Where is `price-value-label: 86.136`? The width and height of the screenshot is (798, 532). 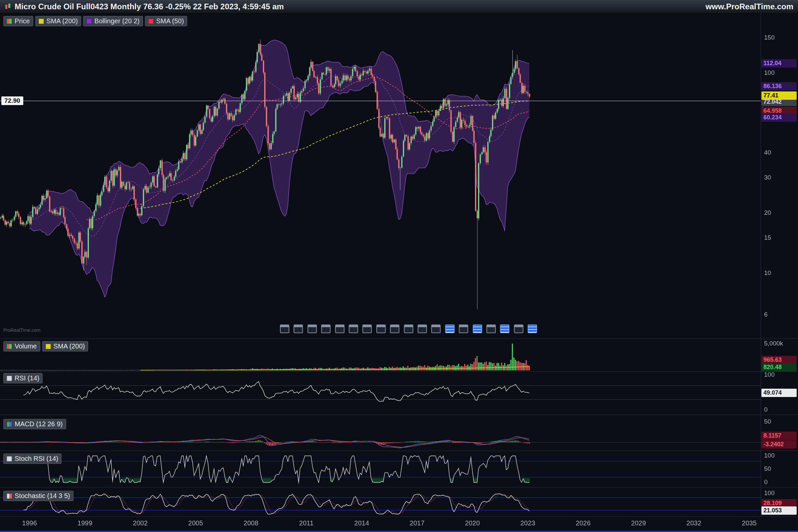 price-value-label: 86.136 is located at coordinates (779, 86).